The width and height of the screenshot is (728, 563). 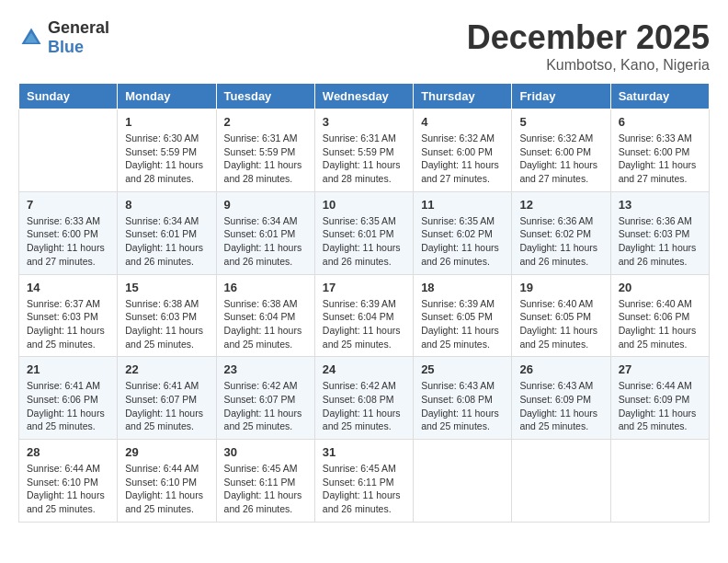 What do you see at coordinates (167, 151) in the screenshot?
I see `calendar-day-cell: 1Sunrise: 6:30 AMSunset: 5:59 PMDaylight…` at bounding box center [167, 151].